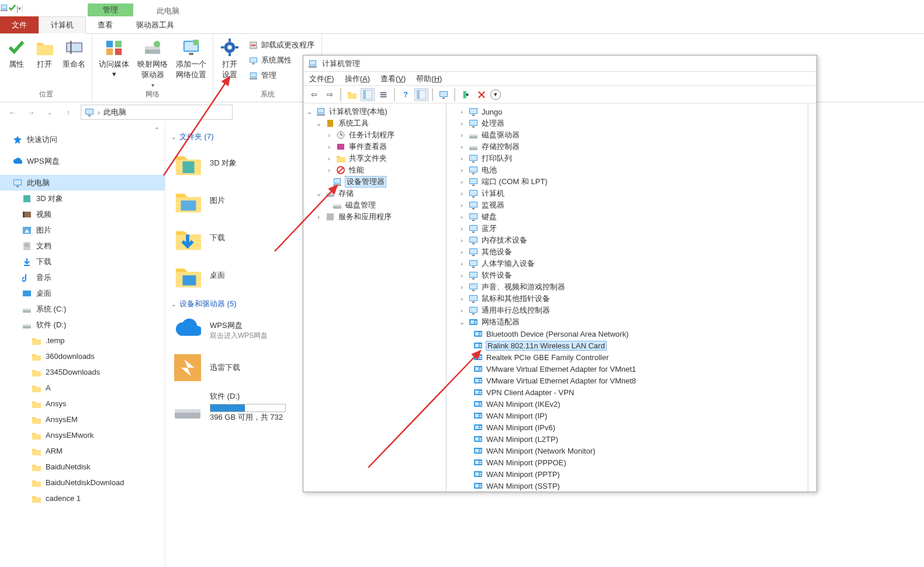  Describe the element at coordinates (627, 240) in the screenshot. I see `device-category: ›内存技术设备` at that location.